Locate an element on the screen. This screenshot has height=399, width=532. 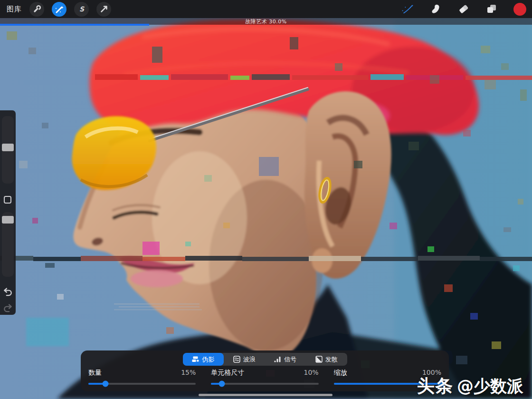
cell-size-track is located at coordinates (265, 384).